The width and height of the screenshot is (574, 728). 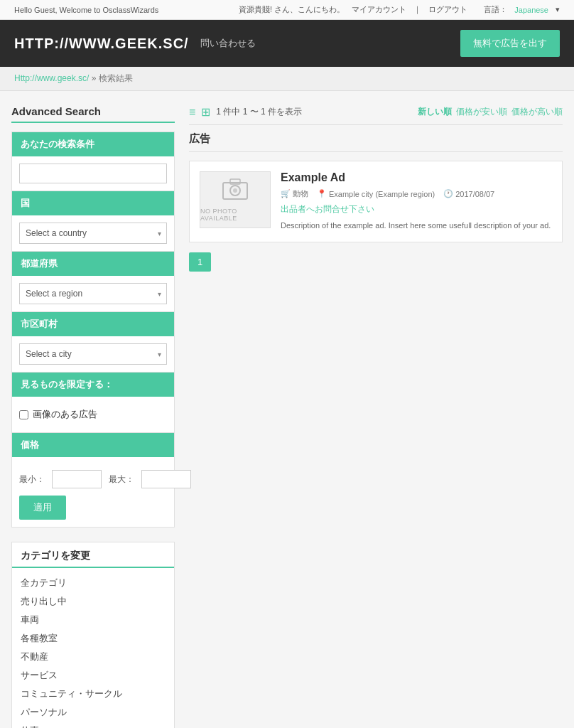 What do you see at coordinates (93, 638) in the screenshot?
I see `category-item: 各種教室` at bounding box center [93, 638].